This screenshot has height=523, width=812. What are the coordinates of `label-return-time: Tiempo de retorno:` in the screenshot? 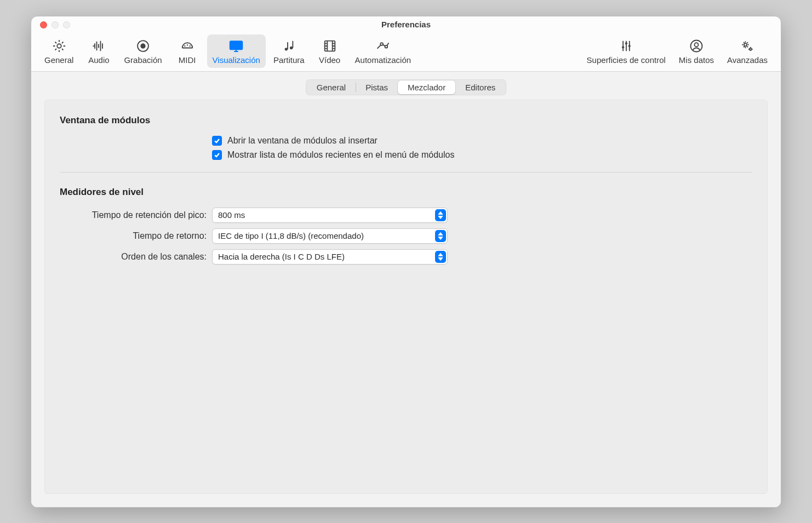 It's located at (136, 236).